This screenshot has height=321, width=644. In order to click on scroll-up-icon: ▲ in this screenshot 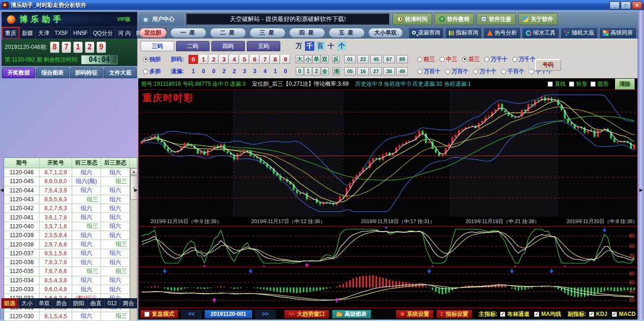, I will do `click(134, 171)`.